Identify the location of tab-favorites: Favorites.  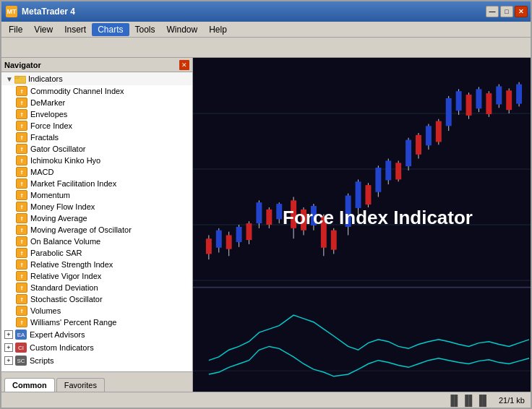
(81, 384).